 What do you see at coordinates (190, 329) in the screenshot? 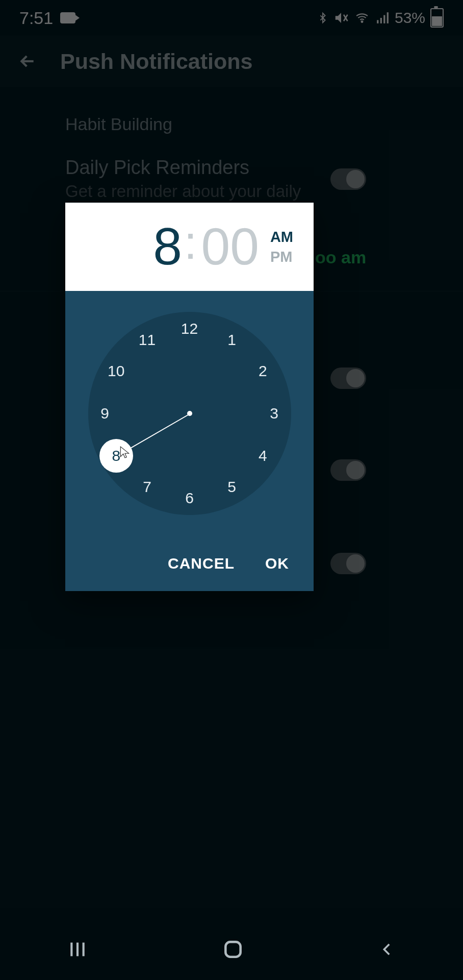
I see `clock-number-12: 12` at bounding box center [190, 329].